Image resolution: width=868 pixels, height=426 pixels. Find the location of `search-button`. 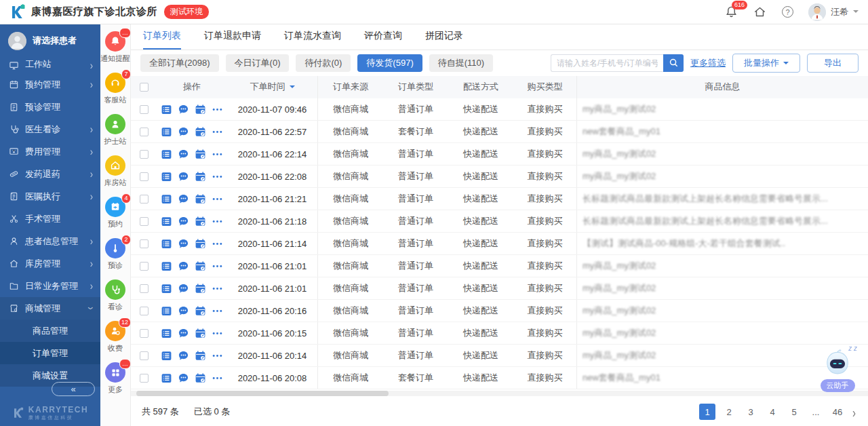

search-button is located at coordinates (673, 63).